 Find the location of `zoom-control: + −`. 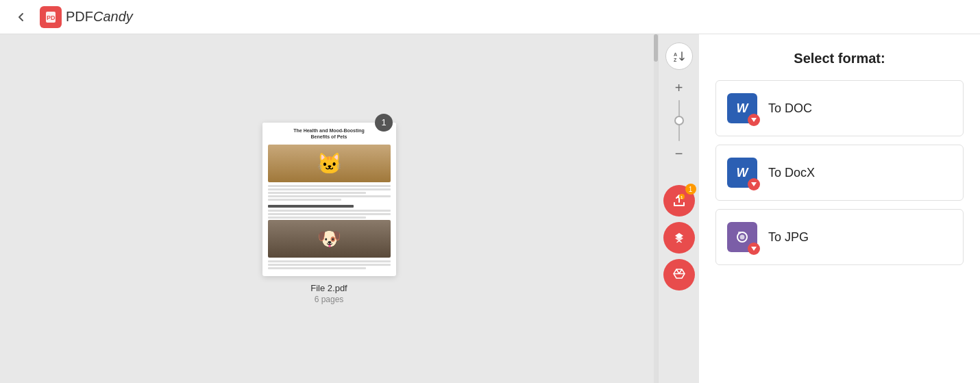

zoom-control: + − is located at coordinates (679, 121).